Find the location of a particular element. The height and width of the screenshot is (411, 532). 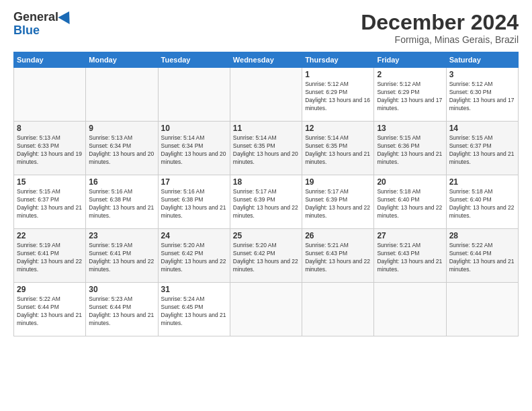

day-info: Sunrise: 5:15 AMSunset: 6:36 PMDaylight:… is located at coordinates (410, 150).